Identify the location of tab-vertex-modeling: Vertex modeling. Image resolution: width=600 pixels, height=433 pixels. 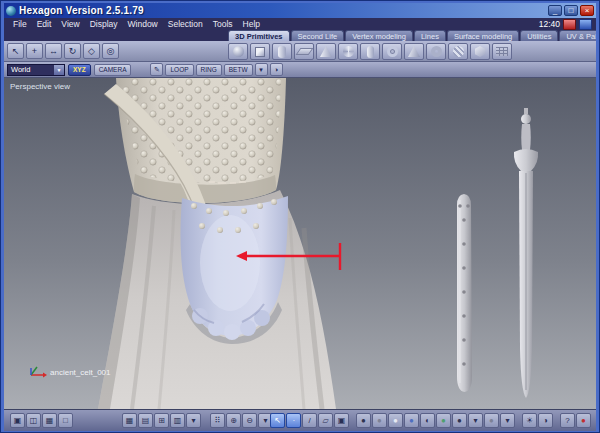
(379, 36).